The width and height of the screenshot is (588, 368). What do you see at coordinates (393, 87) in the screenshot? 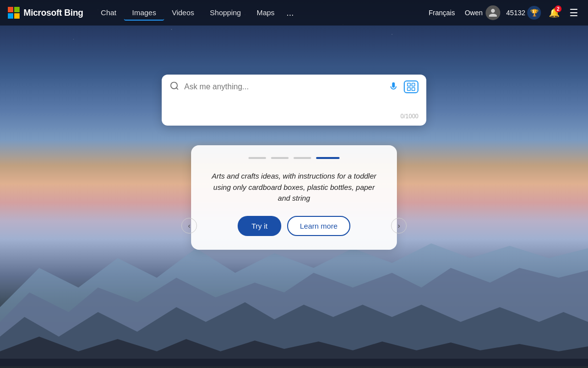
I see `microphone-button` at bounding box center [393, 87].